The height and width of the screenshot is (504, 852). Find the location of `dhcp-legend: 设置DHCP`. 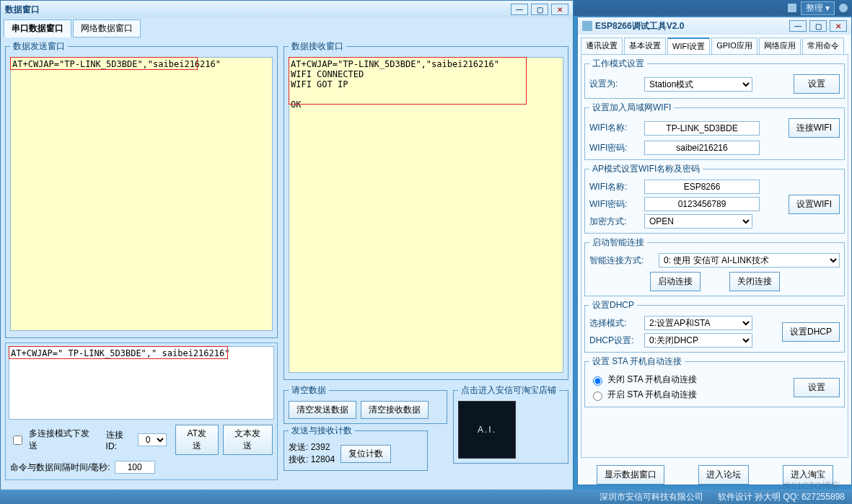

dhcp-legend: 设置DHCP is located at coordinates (613, 306).